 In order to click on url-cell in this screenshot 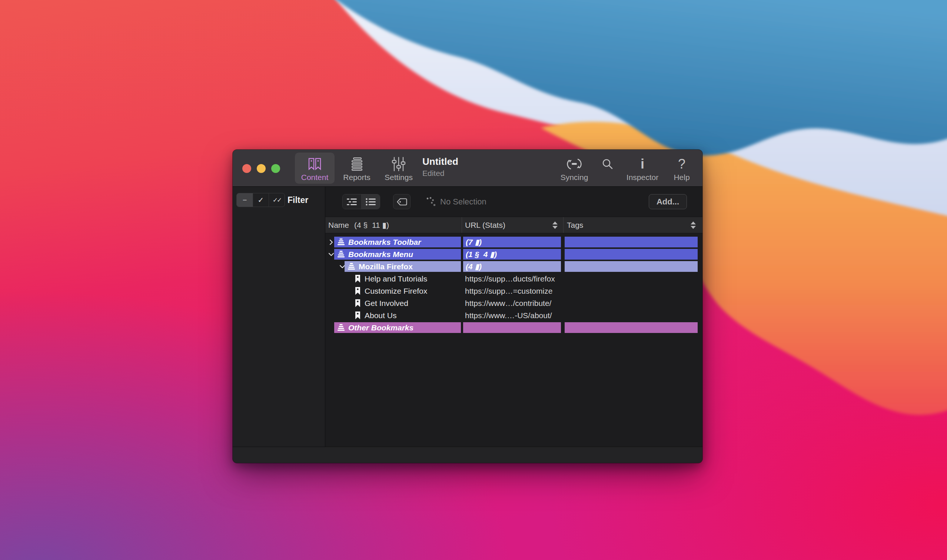, I will do `click(512, 328)`.